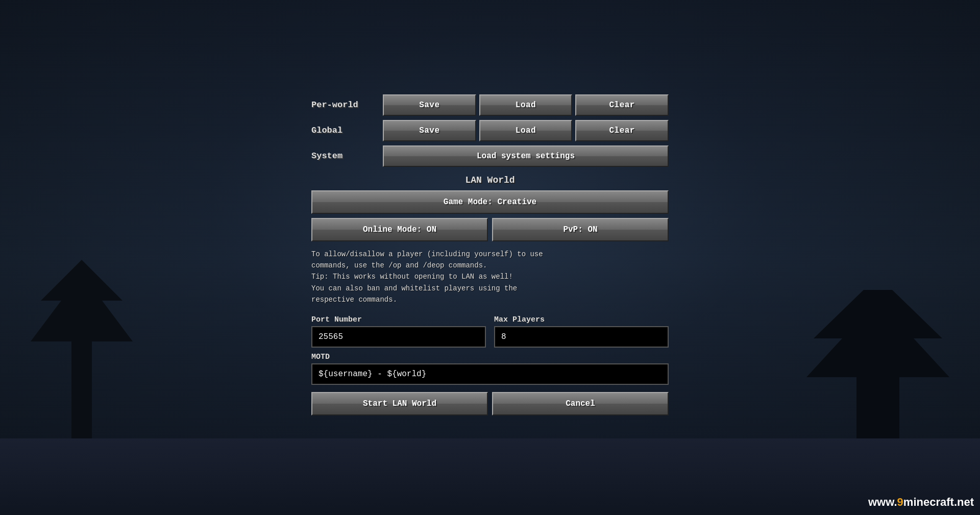 The image size is (980, 515). What do you see at coordinates (490, 180) in the screenshot?
I see `lan-world-title: LAN World` at bounding box center [490, 180].